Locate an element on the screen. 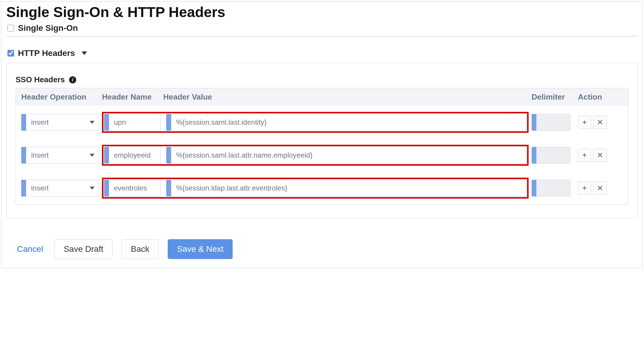 This screenshot has height=358, width=644. col-header-delimiter: Delimiter is located at coordinates (555, 97).